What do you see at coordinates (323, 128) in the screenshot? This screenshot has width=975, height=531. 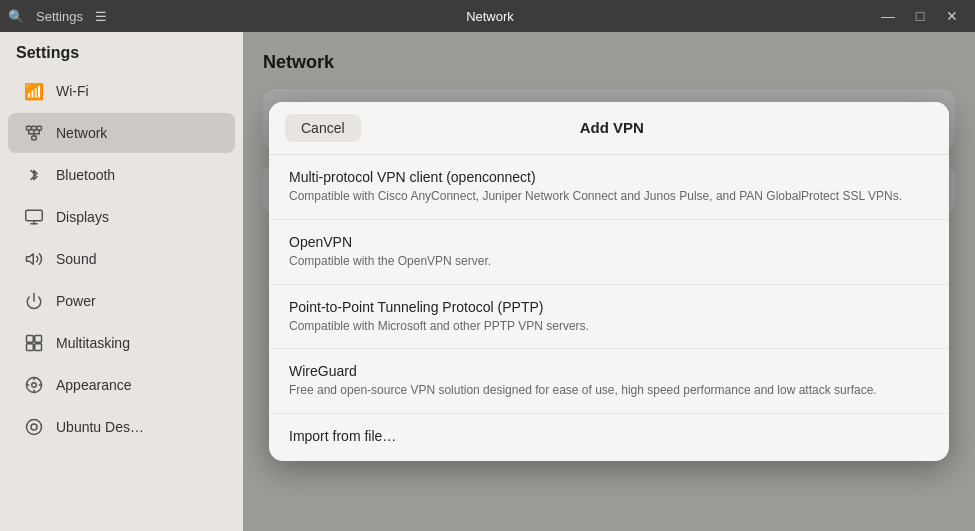 I see `dialog-cancel-button: Cancel` at bounding box center [323, 128].